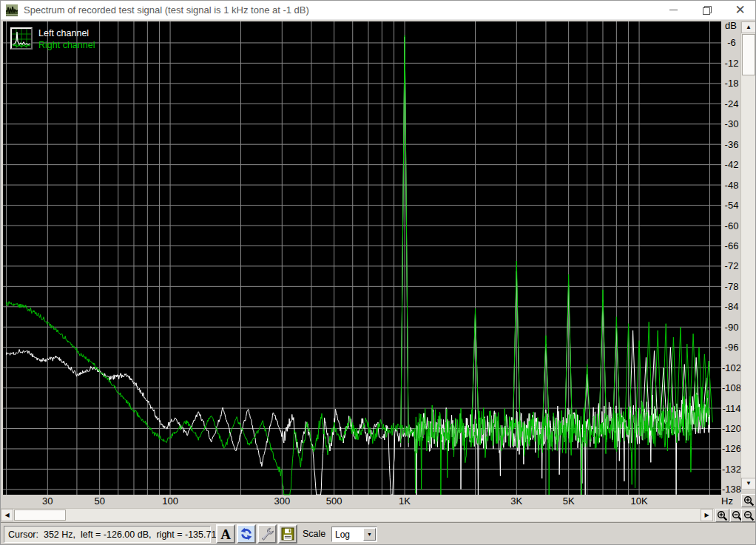 The image size is (756, 545). What do you see at coordinates (334, 501) in the screenshot?
I see `x-tick-label: 500` at bounding box center [334, 501].